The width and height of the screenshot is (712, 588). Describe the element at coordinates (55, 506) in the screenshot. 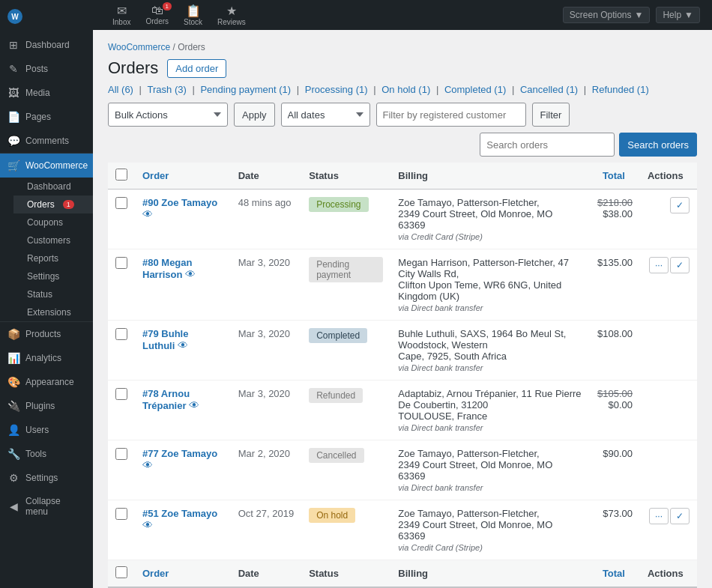

I see `sidebar-item-label: Collapse menu` at that location.